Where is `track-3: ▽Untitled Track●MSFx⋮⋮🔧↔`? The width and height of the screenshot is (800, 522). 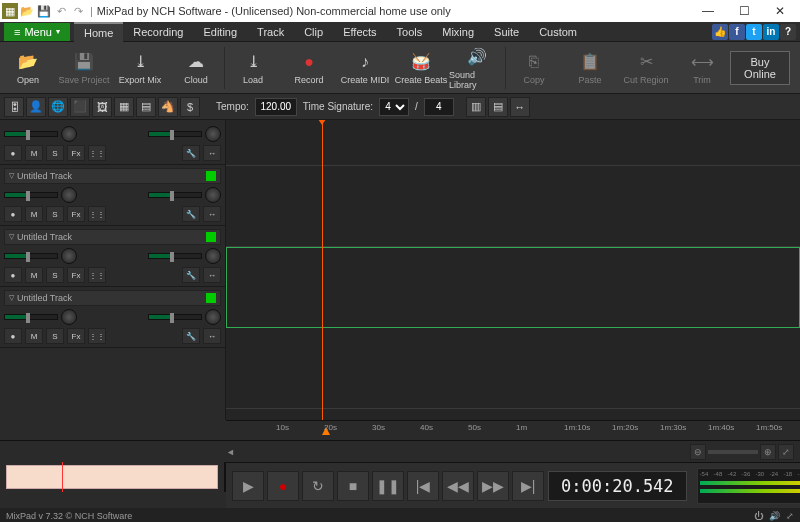 track-3: ▽Untitled Track●MSFx⋮⋮🔧↔ is located at coordinates (112, 318).